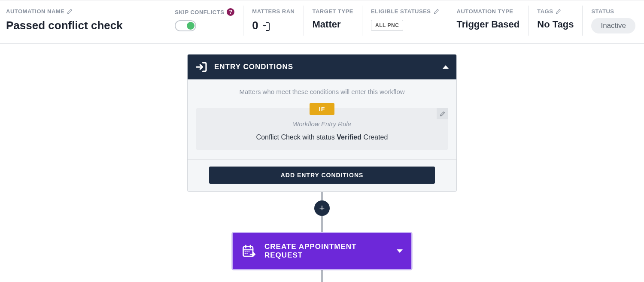 The width and height of the screenshot is (644, 282). What do you see at coordinates (387, 25) in the screenshot?
I see `eligible-status-chip: ALL PNC` at bounding box center [387, 25].